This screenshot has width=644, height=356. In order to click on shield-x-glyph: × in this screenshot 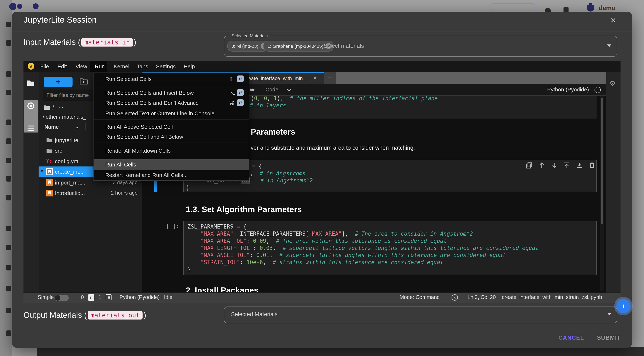, I will do `click(455, 298)`.